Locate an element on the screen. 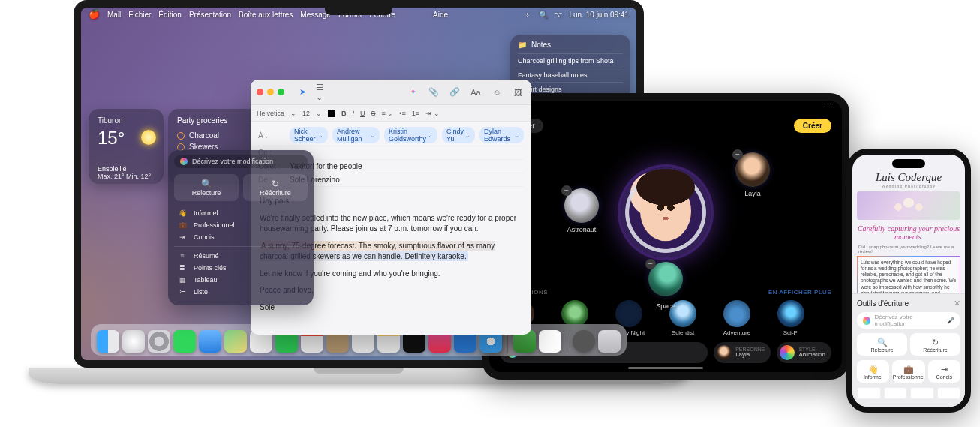  minimize-window-button is located at coordinates (270, 92).